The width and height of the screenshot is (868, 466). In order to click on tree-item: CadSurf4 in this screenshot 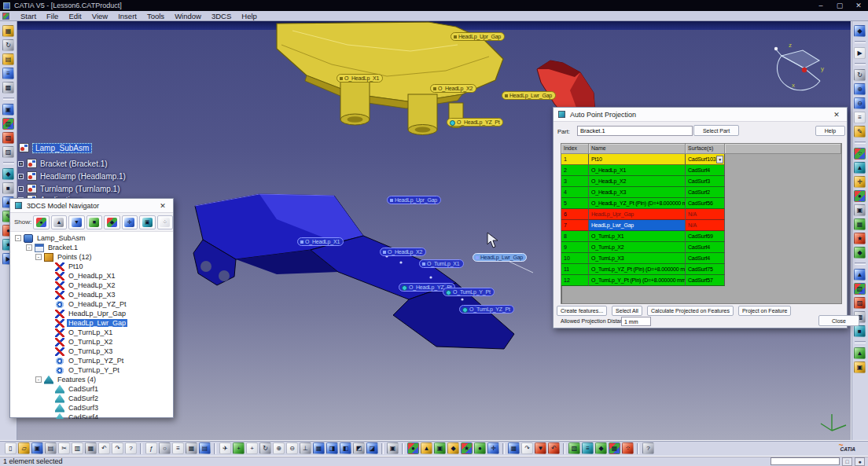, I will do `click(91, 416)`.